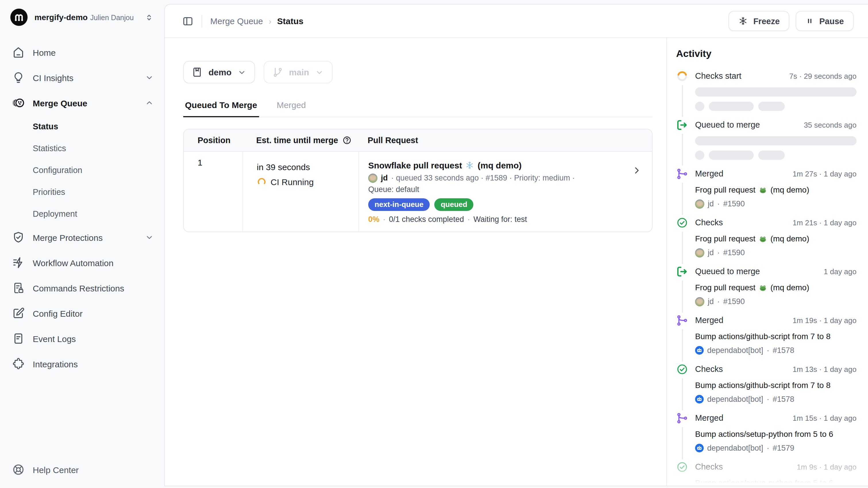  What do you see at coordinates (418, 140) in the screenshot?
I see `table-header: Position Est. time until merge Pull Requ…` at bounding box center [418, 140].